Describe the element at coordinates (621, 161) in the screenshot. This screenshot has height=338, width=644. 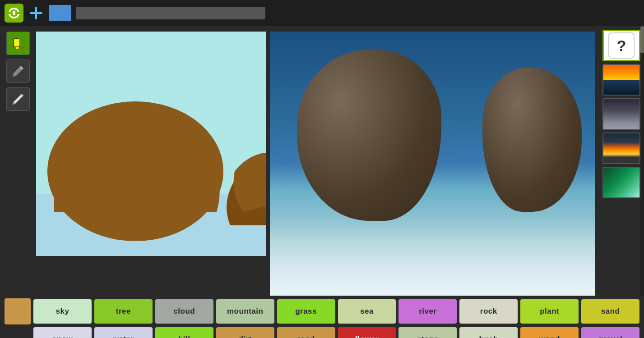
I see `right-sidebar: ?` at that location.